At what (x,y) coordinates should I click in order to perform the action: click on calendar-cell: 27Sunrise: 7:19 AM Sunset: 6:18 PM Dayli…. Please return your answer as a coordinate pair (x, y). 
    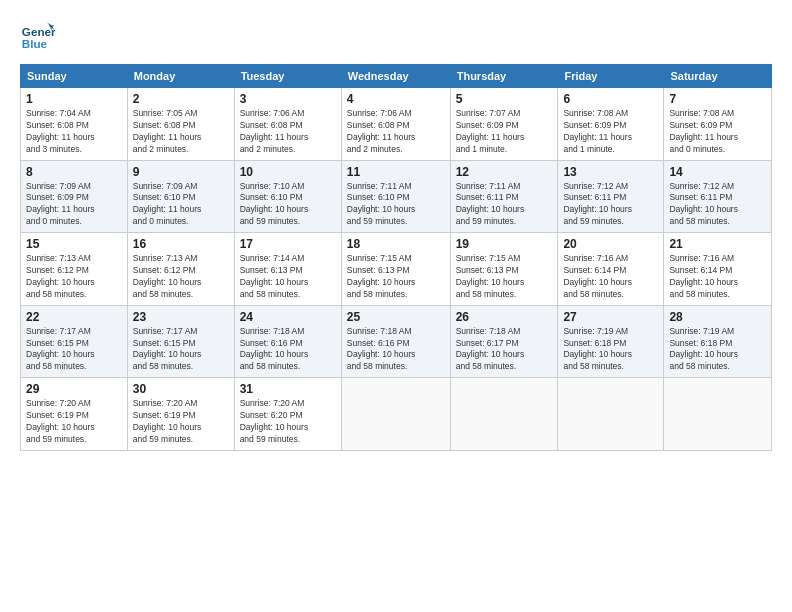
    Looking at the image, I should click on (611, 342).